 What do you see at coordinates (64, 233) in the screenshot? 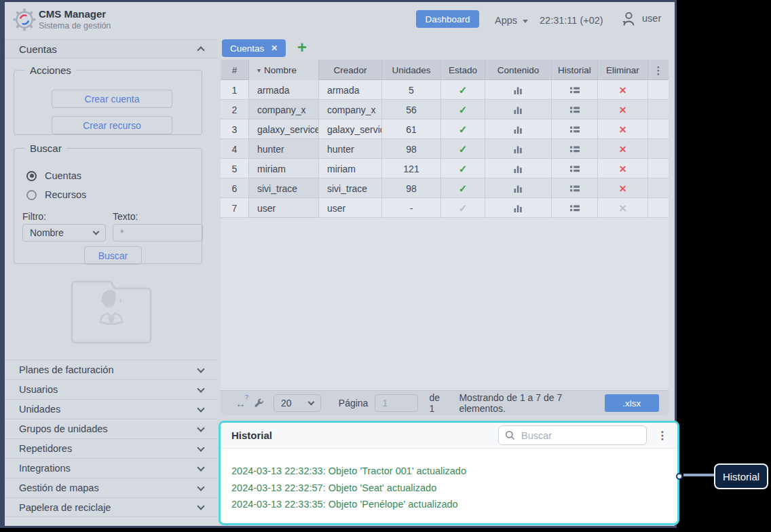
I see `filtro-select: Nombre` at bounding box center [64, 233].